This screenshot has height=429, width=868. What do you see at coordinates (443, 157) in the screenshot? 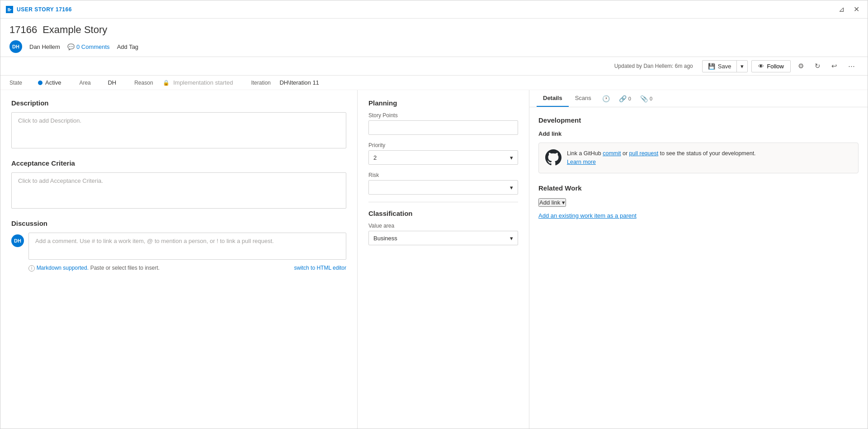
I see `priority-select: 2 ▾` at bounding box center [443, 157].